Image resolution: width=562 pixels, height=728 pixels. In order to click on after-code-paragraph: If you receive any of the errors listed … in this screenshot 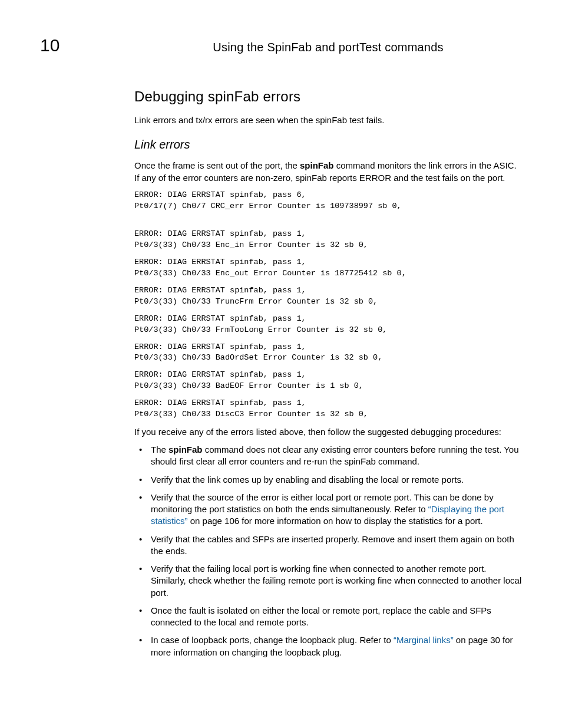, I will do `click(328, 432)`.